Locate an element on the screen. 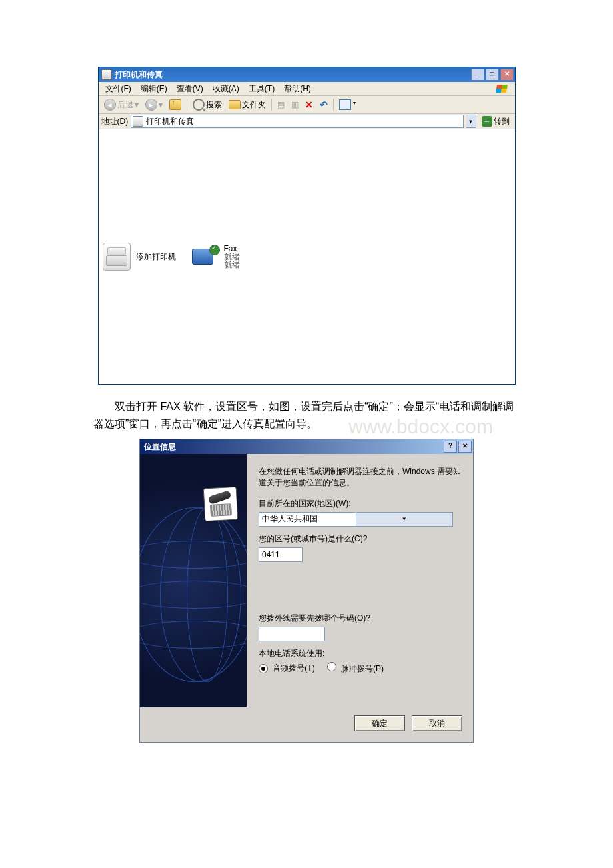  country-value: 中华人民共和国 is located at coordinates (308, 519).